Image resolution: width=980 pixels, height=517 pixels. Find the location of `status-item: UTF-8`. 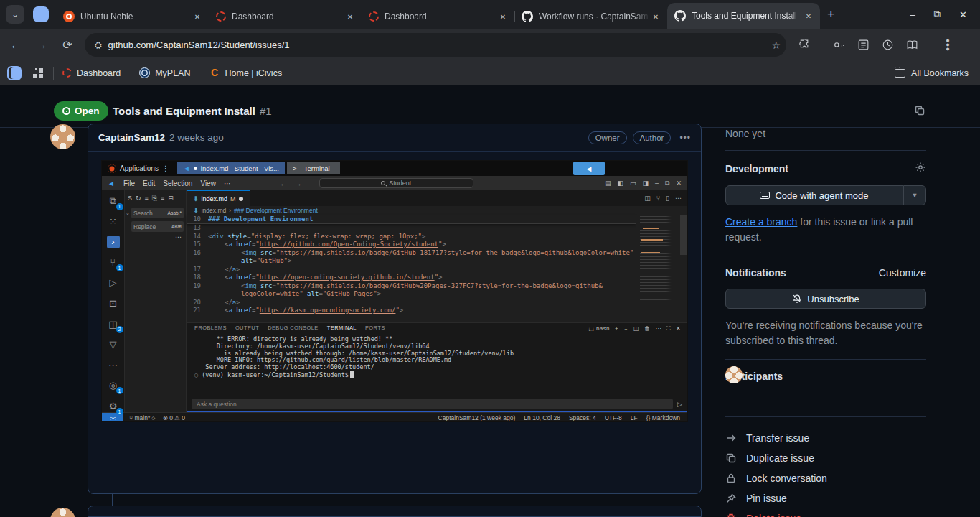

status-item: UTF-8 is located at coordinates (613, 418).